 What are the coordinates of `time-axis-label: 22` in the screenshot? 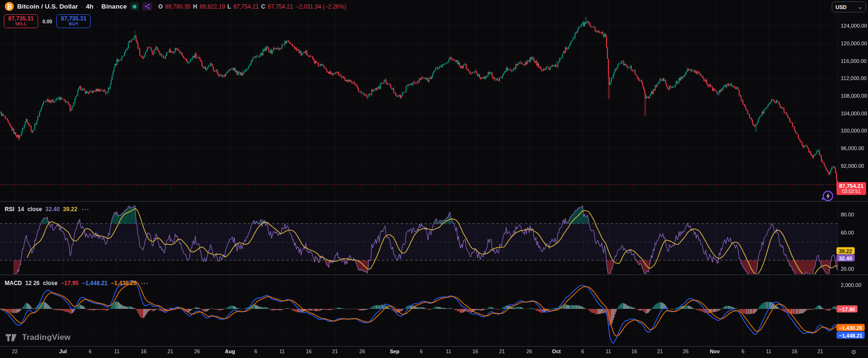 It's located at (15, 351).